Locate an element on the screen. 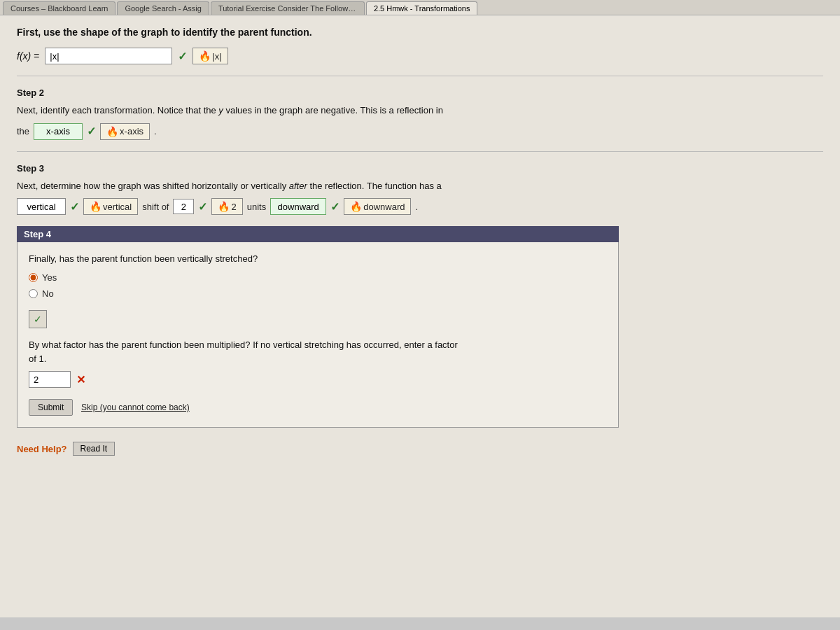 The width and height of the screenshot is (840, 630). step4-actions: Submit Skip (you cannot come back) is located at coordinates (318, 407).